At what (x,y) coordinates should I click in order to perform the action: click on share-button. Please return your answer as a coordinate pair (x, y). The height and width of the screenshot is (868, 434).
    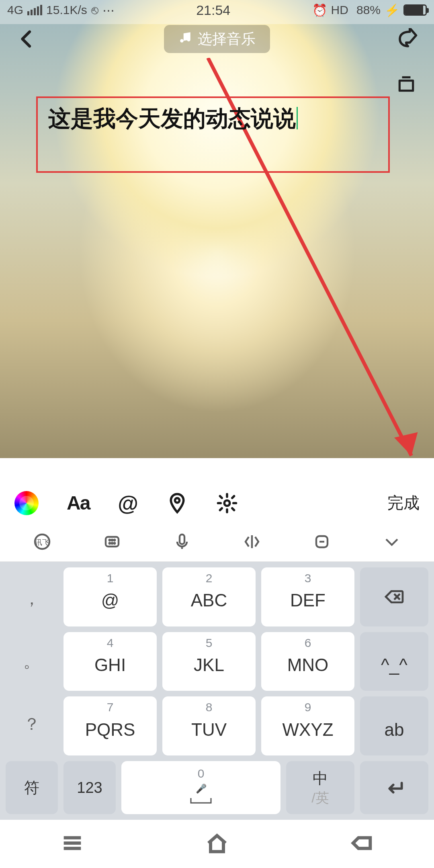
    Looking at the image, I should click on (407, 39).